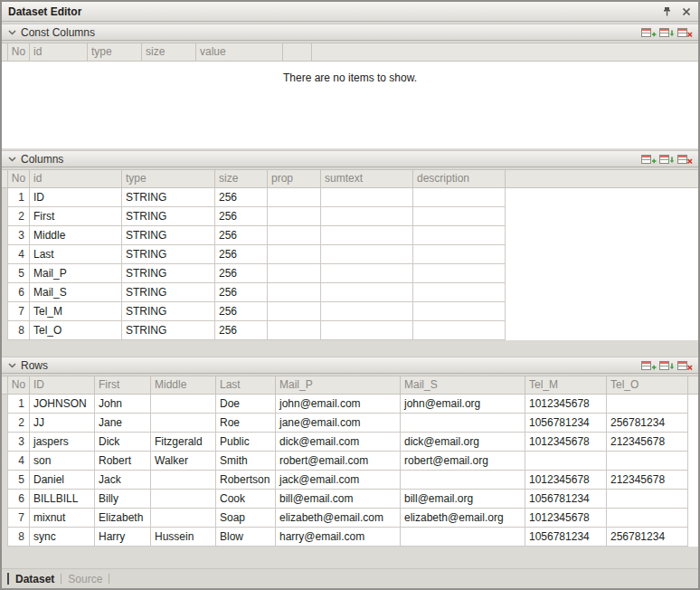 The height and width of the screenshot is (590, 700). What do you see at coordinates (76, 311) in the screenshot?
I see `data-cell: Tel_M` at bounding box center [76, 311].